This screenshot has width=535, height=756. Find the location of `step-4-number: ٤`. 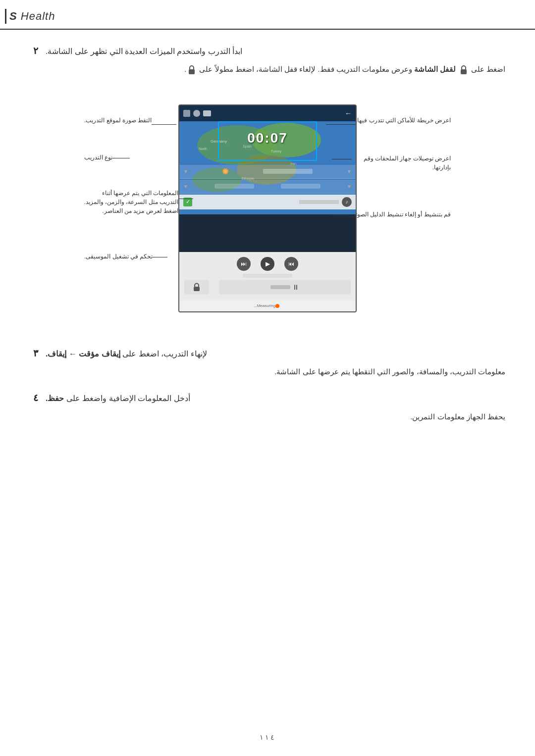

step-4-number: ٤ is located at coordinates (36, 398).